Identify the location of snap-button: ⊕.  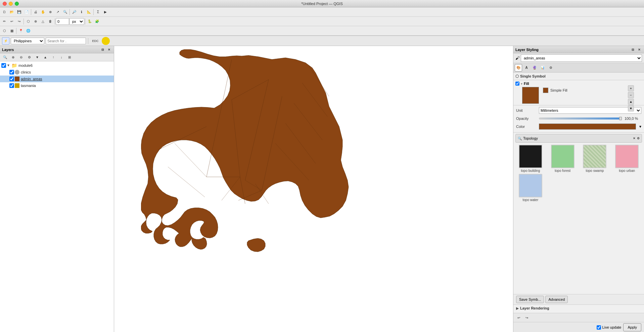
(36, 21).